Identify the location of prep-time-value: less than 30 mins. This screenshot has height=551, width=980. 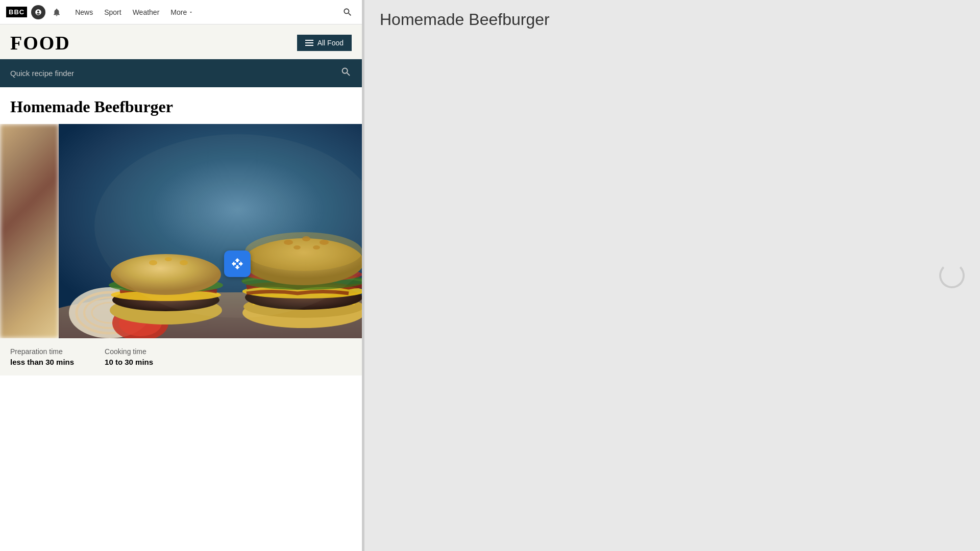
(42, 362).